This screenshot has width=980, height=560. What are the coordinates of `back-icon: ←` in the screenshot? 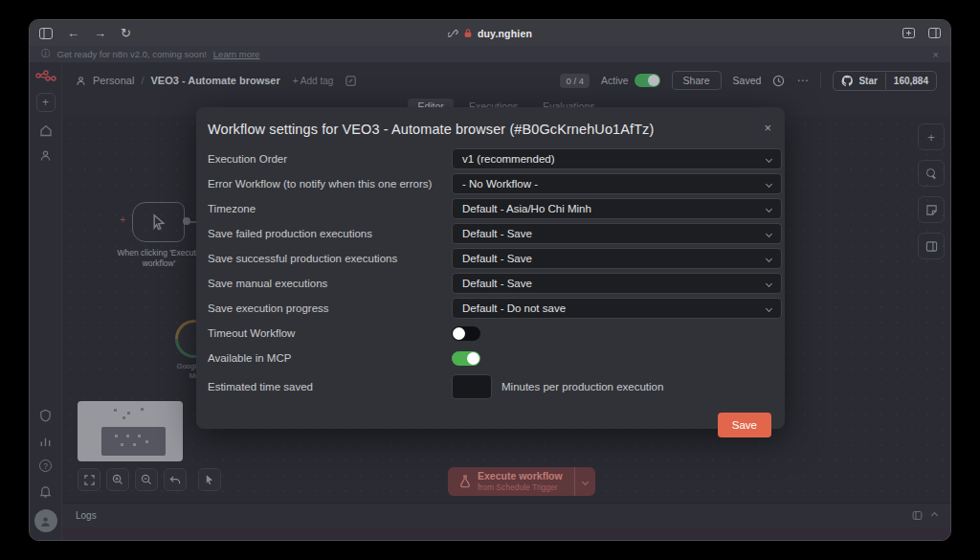 It's located at (73, 33).